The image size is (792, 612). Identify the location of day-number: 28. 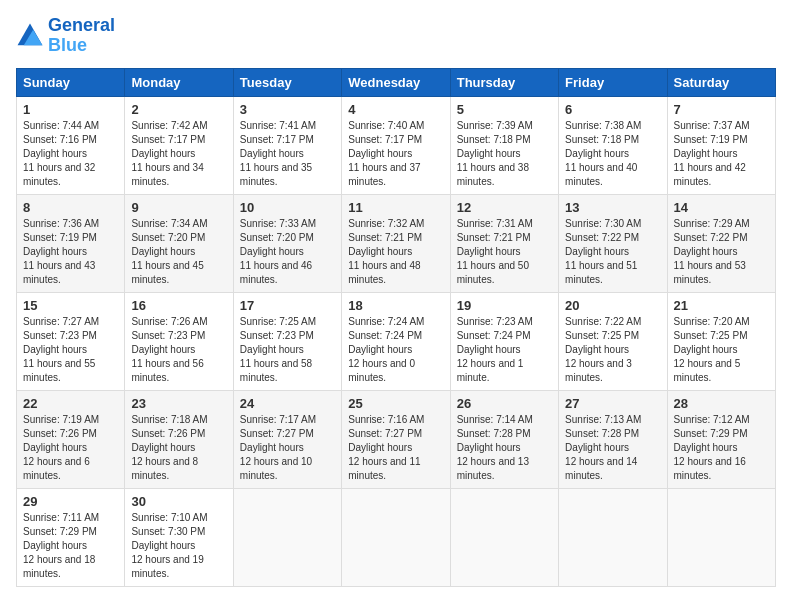
(722, 404).